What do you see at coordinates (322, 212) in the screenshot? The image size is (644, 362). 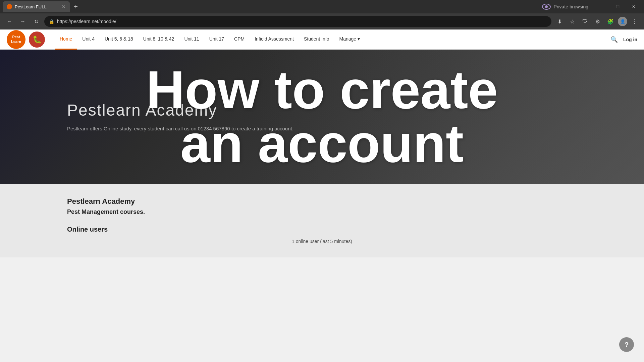 I see `site-description: Pest Management courses.` at bounding box center [322, 212].